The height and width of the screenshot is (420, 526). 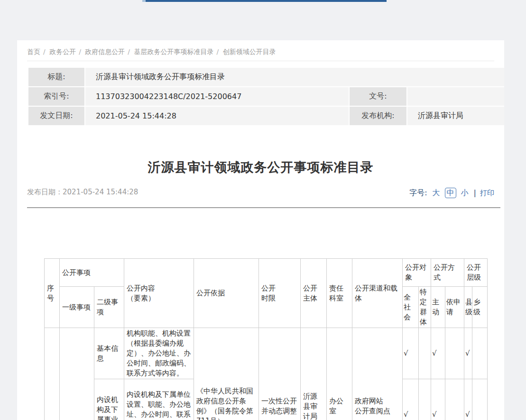 I want to click on cell-neirong: 内设机构及下属单位设置、职能、办公地址、办公时间、联系方式、负责人姓名等内容。, so click(x=159, y=400).